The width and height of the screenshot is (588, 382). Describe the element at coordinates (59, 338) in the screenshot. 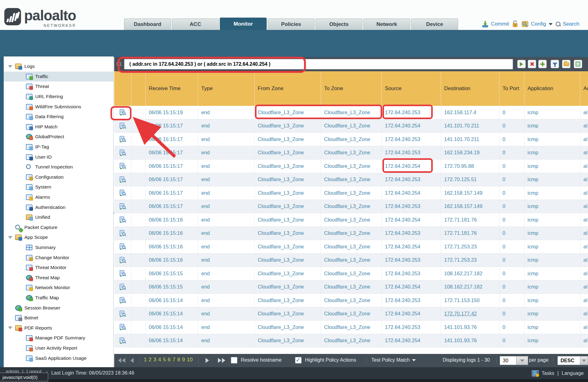

I see `sidebar-item: Manage PDF Summary` at that location.